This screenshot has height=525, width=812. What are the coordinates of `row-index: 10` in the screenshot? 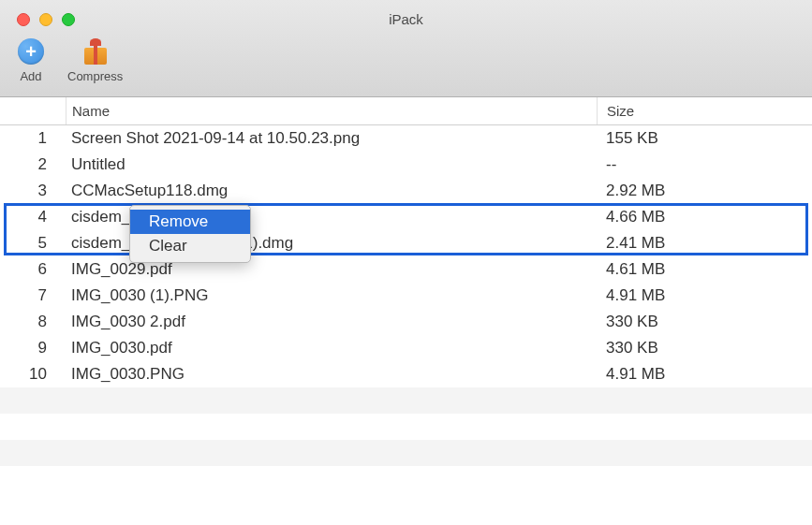 It's located at (33, 374).